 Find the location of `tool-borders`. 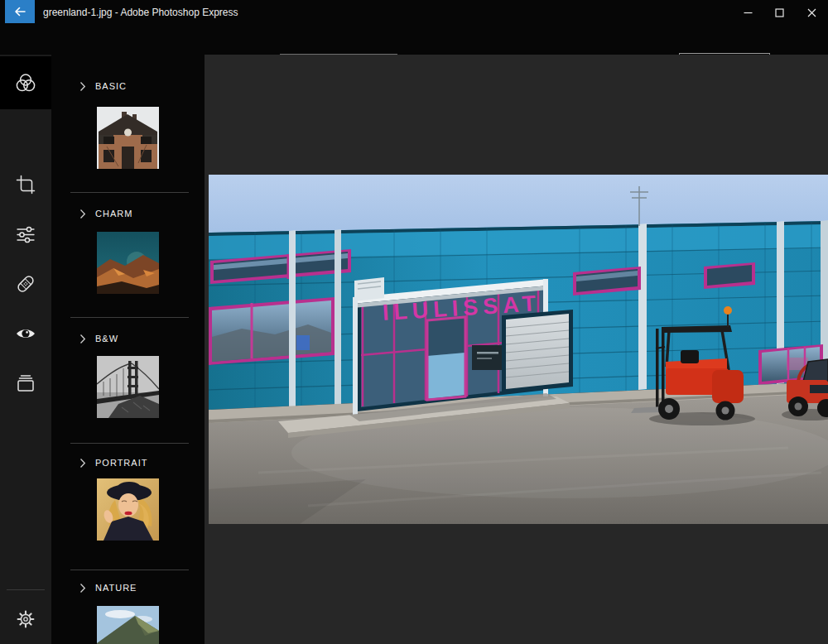

tool-borders is located at coordinates (26, 383).